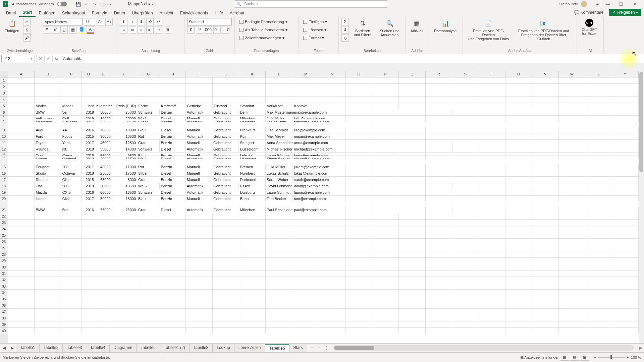 Image resolution: width=644 pixels, height=362 pixels. Describe the element at coordinates (621, 4) in the screenshot. I see `maximize-button: ☐` at that location.